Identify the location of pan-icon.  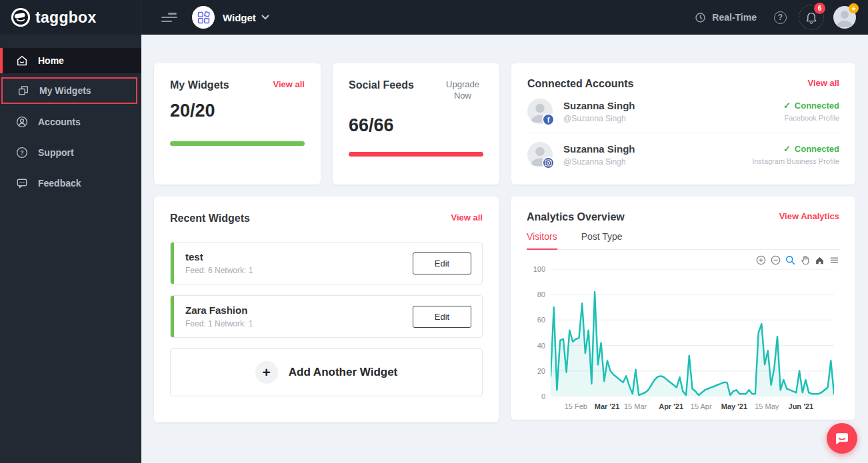
(805, 260).